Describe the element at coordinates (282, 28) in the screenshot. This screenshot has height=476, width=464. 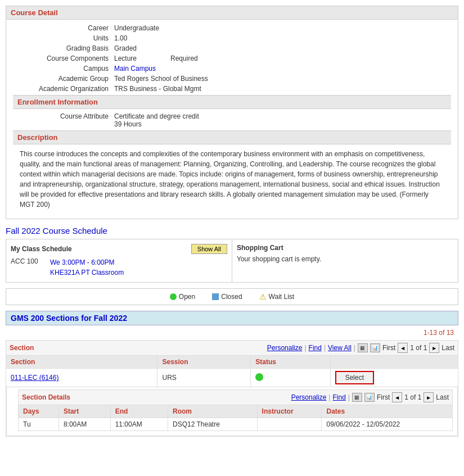
I see `career-value: Undergraduate` at that location.